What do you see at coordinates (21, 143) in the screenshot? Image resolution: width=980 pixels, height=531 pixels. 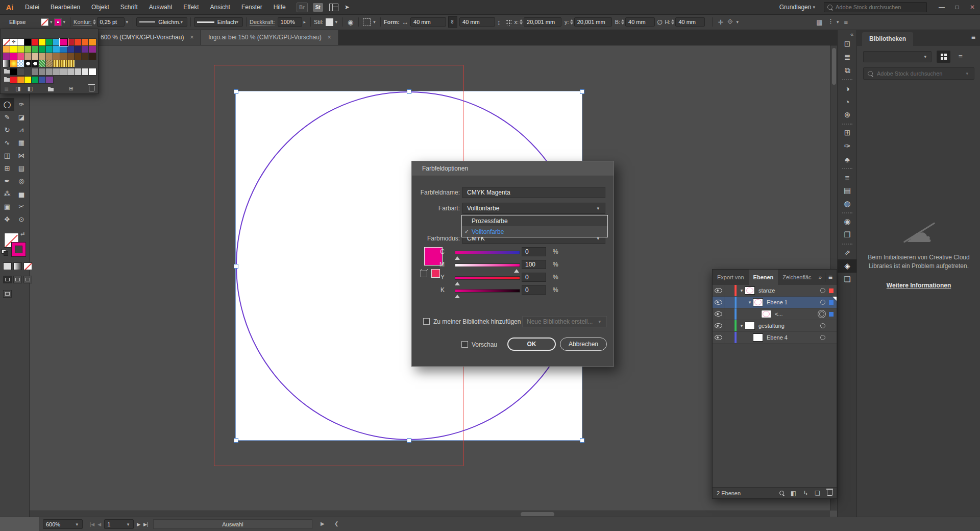 I see `free-transform-tool: ▦` at bounding box center [21, 143].